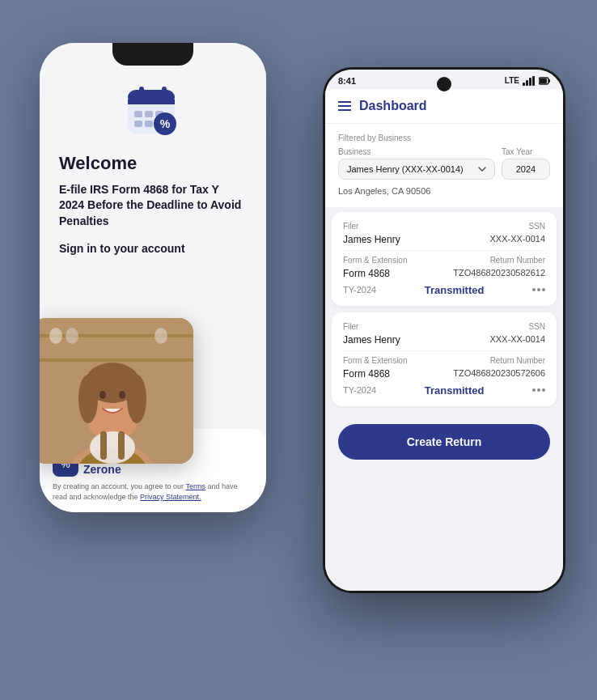 The image size is (597, 700). Describe the element at coordinates (526, 163) in the screenshot. I see `tax-year-wrap: Tax Year 2024` at that location.